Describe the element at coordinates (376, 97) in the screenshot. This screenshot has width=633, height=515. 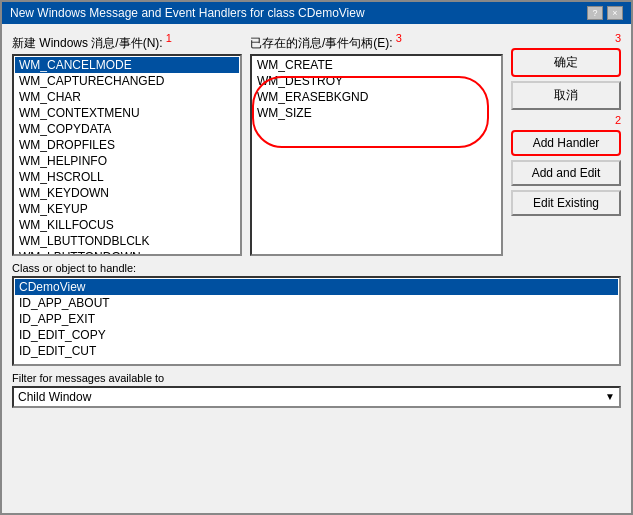
I see `list-item: WM_ERASEBKGND` at that location.